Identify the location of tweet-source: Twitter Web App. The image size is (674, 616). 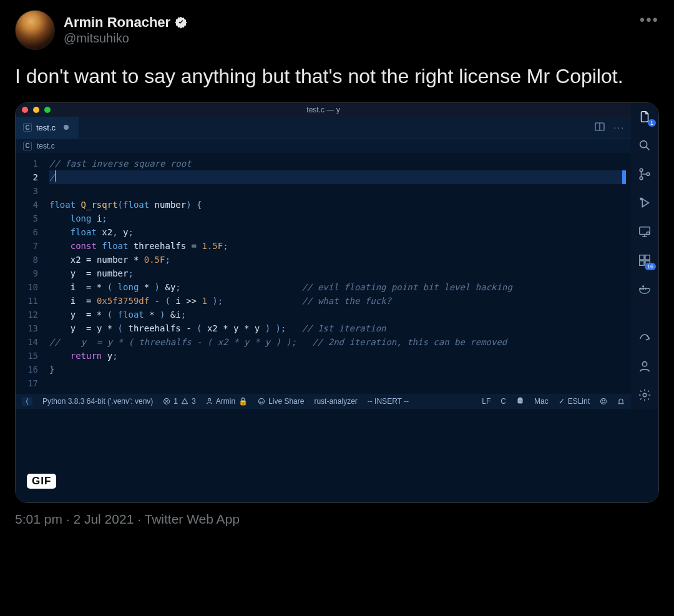
(192, 519).